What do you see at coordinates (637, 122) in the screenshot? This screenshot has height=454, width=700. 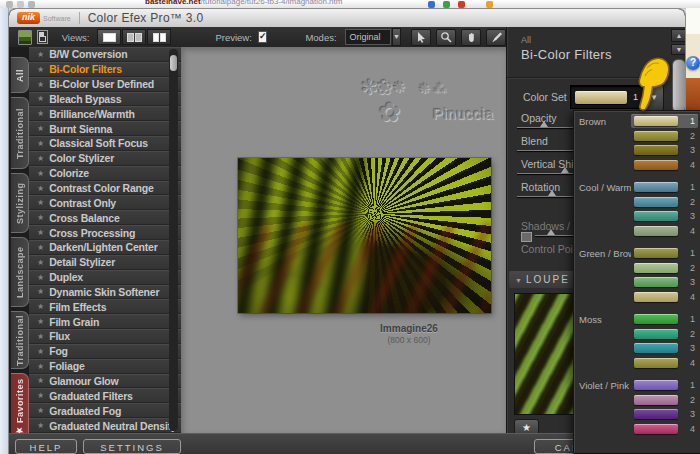 I see `color-set-option: Brown1` at bounding box center [637, 122].